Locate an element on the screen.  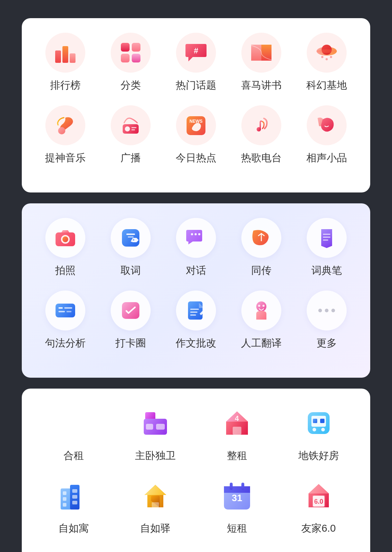
boost-music-label: 提神音乐 is located at coordinates (65, 158).